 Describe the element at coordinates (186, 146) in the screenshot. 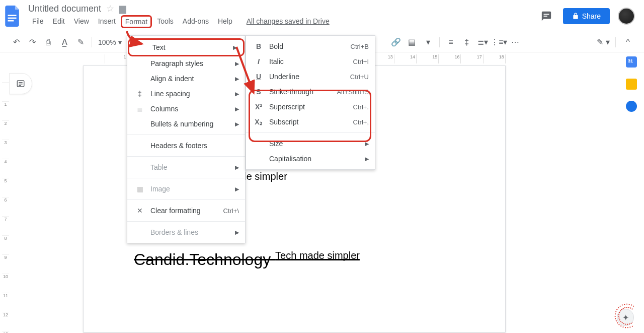

I see `format-menu-item-headers-footers: Headers & footers` at that location.